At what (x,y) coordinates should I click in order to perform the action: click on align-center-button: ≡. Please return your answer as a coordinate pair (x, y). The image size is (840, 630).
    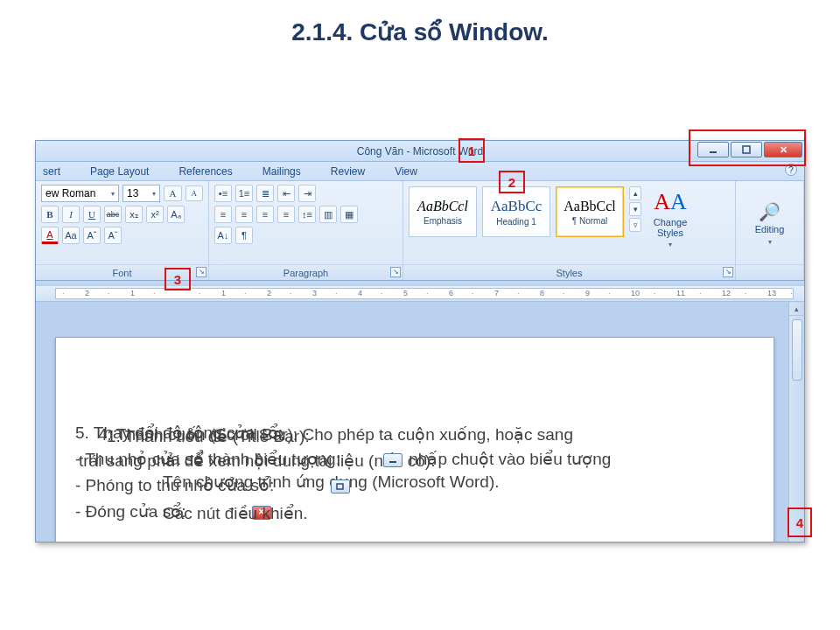
    Looking at the image, I should click on (244, 214).